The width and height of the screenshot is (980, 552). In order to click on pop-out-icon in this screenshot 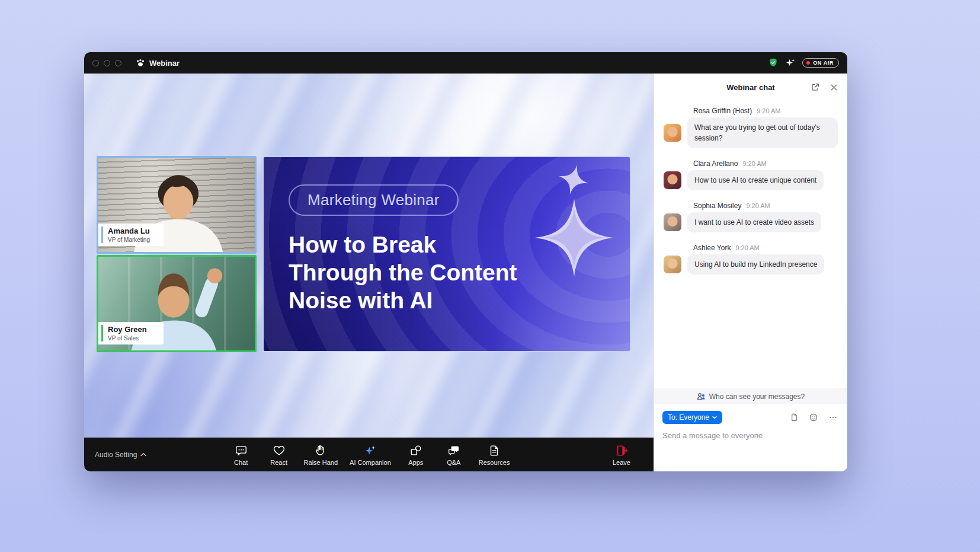, I will do `click(815, 87)`.